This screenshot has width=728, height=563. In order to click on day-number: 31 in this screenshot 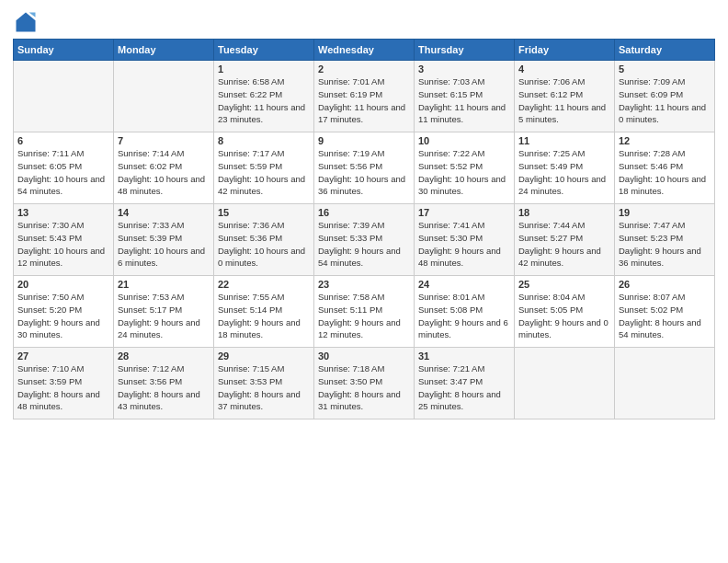, I will do `click(464, 356)`.